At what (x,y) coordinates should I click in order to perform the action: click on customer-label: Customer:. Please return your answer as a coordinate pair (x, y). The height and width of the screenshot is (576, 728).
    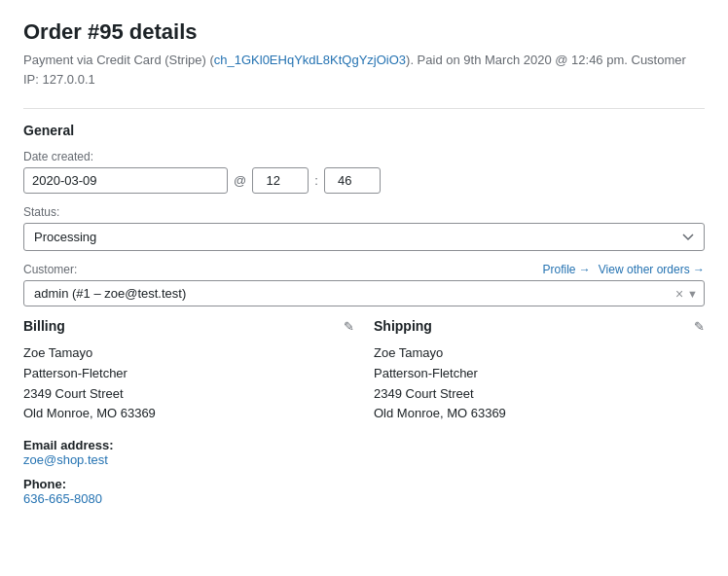
    Looking at the image, I should click on (51, 270).